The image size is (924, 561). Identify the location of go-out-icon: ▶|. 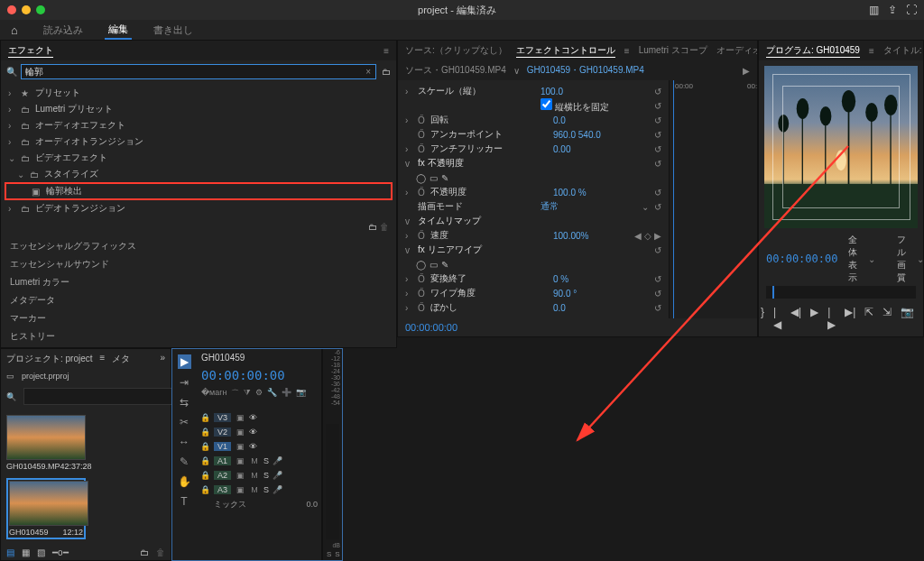
(850, 318).